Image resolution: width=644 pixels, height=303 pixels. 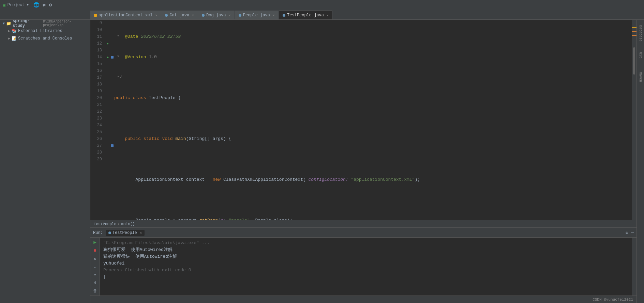 I want to click on run-btn-14: ▶, so click(x=108, y=57).